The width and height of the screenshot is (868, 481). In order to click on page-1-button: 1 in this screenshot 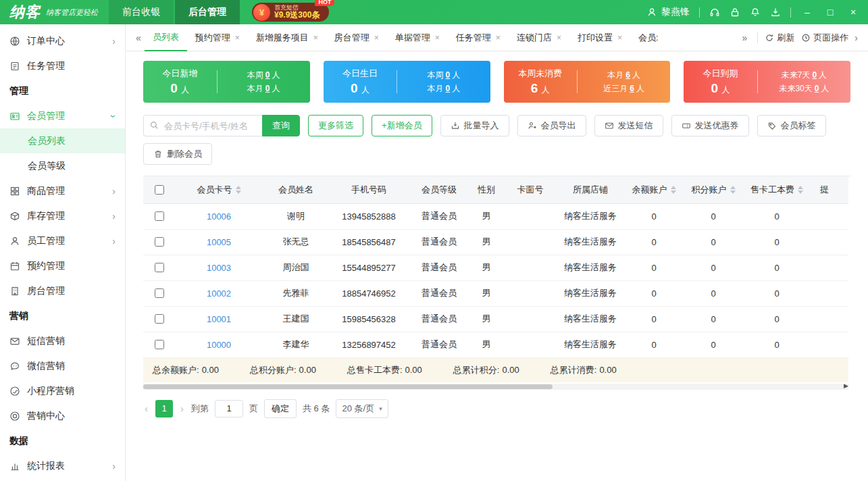, I will do `click(164, 409)`.